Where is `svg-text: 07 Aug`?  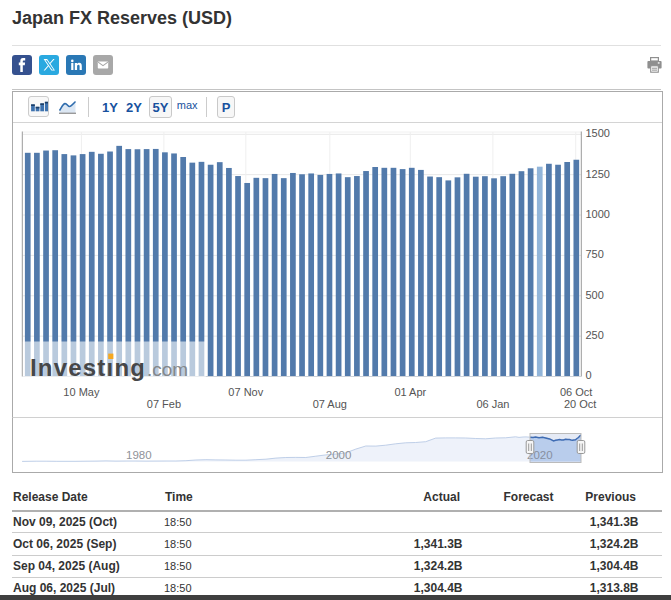
svg-text: 07 Aug is located at coordinates (330, 404).